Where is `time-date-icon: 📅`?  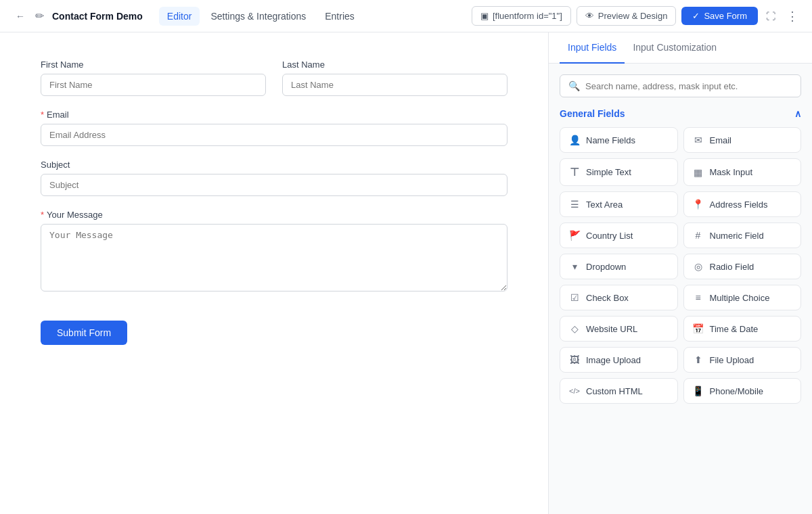 time-date-icon: 📅 is located at coordinates (698, 329).